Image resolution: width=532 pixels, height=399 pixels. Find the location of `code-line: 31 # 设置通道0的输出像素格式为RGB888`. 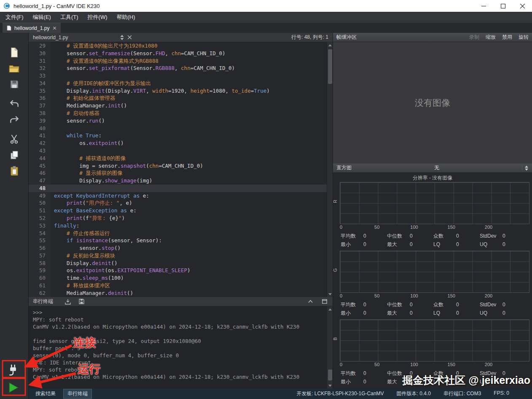

code-line: 31 # 设置通道0的输出像素格式为RGB888 is located at coordinates (180, 61).